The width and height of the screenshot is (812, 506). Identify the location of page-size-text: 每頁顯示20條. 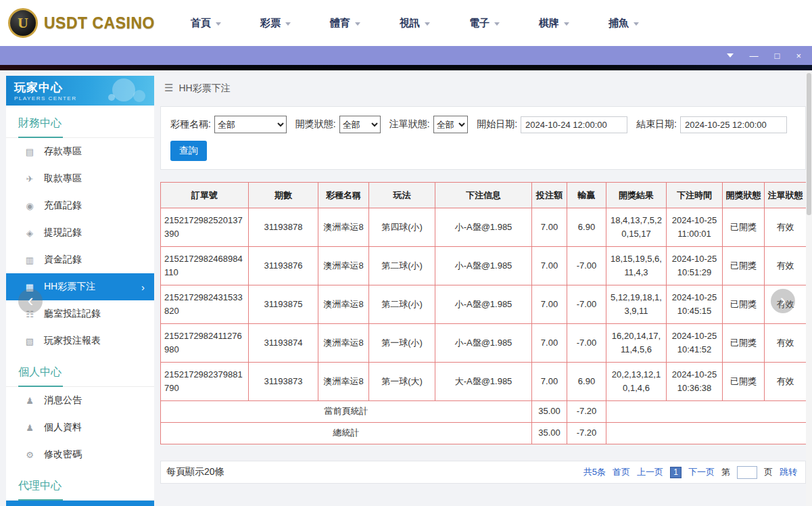
(195, 472).